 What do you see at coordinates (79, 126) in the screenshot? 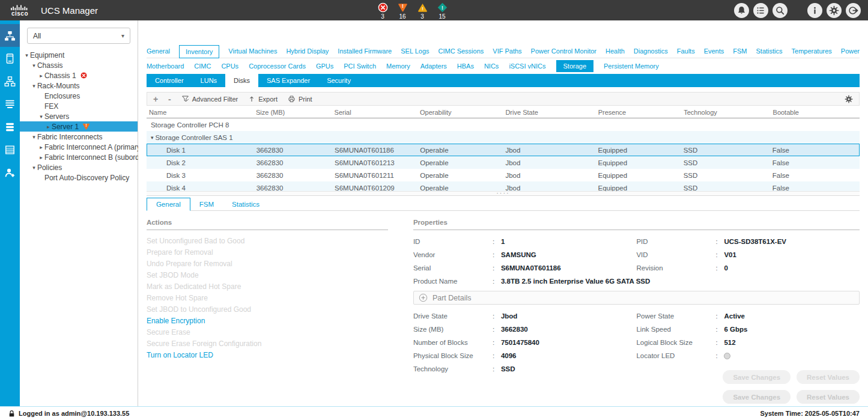
I see `tree-item-server-1: ▸Server 1!` at bounding box center [79, 126].